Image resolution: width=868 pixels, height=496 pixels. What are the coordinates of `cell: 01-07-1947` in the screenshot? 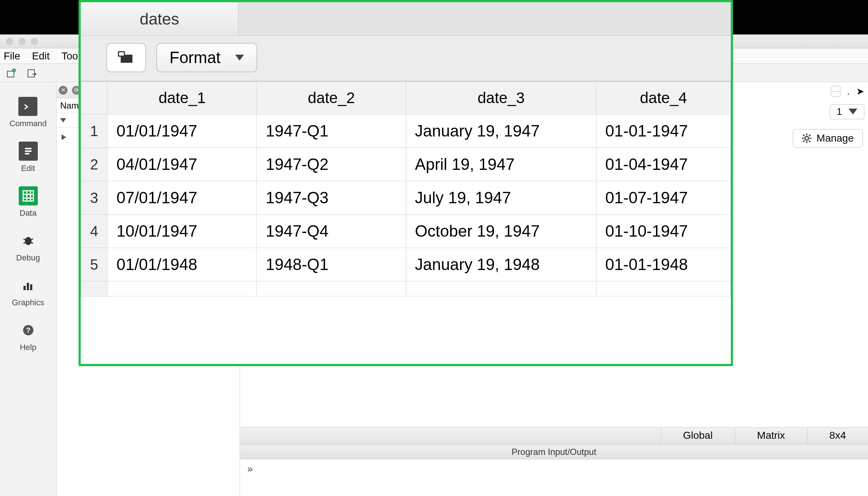 It's located at (663, 198).